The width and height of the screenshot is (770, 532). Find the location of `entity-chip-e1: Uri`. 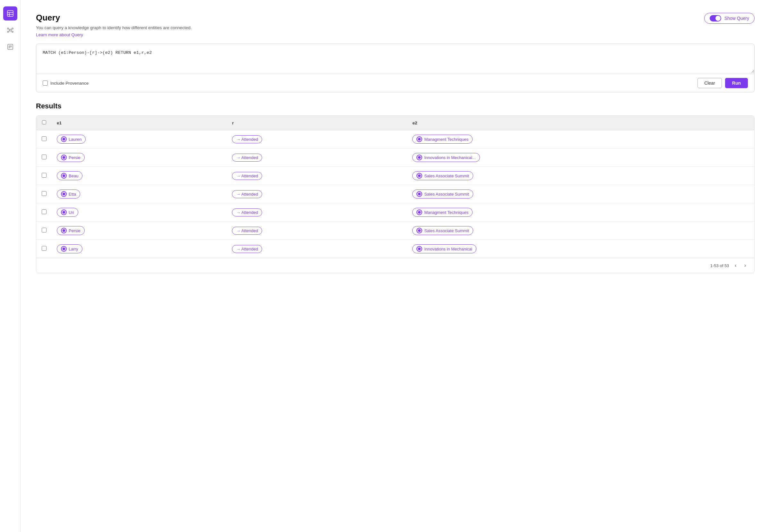

entity-chip-e1: Uri is located at coordinates (67, 212).